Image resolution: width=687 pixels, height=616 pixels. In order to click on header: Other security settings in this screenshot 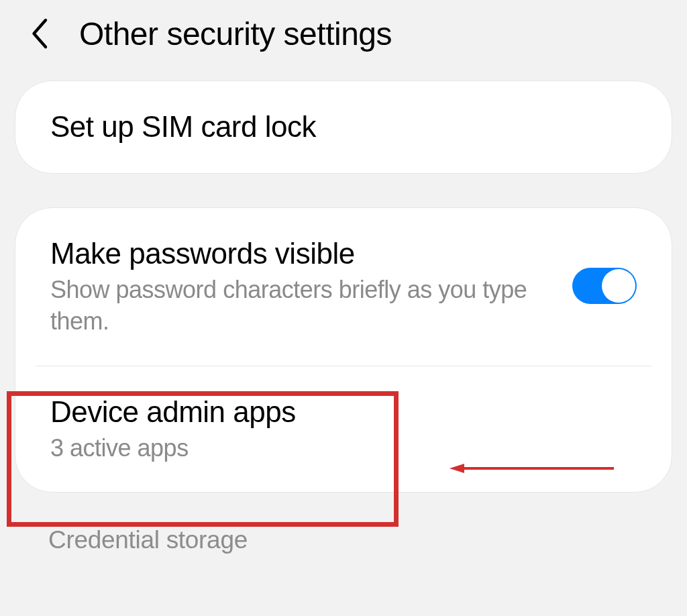, I will do `click(344, 40)`.